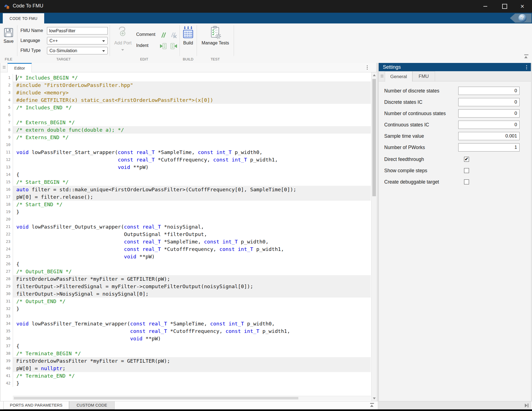 The width and height of the screenshot is (532, 411). What do you see at coordinates (192, 189) in the screenshot?
I see `code-text: auto filter = std::make_unique<FirstOrde…` at bounding box center [192, 189].